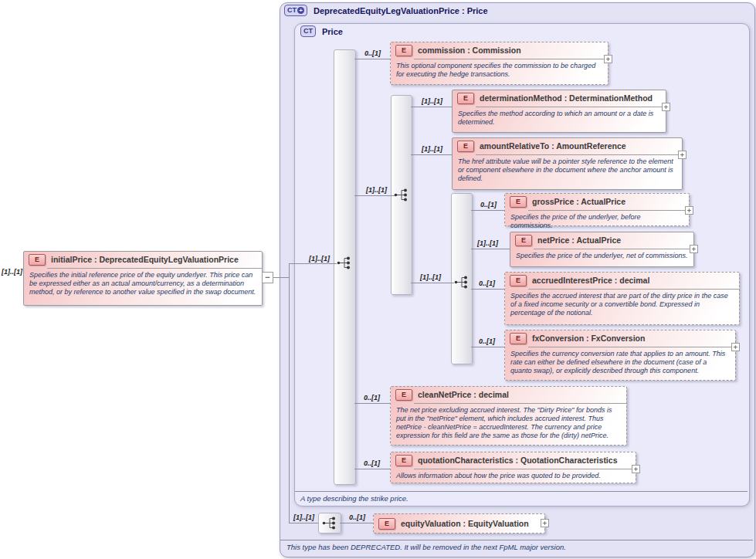 The image size is (756, 559). I want to click on element-title: initialPrice : DeprecatedEquityLegValuat…, so click(145, 259).